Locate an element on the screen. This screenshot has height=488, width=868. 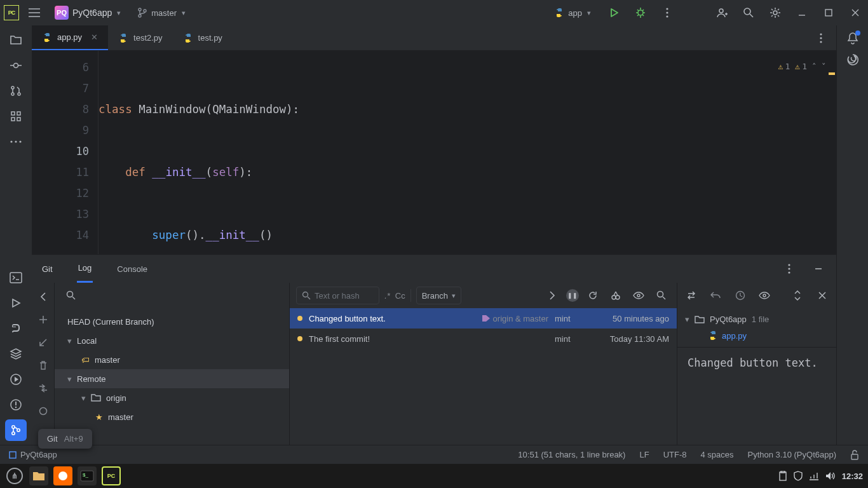
clipboard-tray-icon is located at coordinates (783, 476).